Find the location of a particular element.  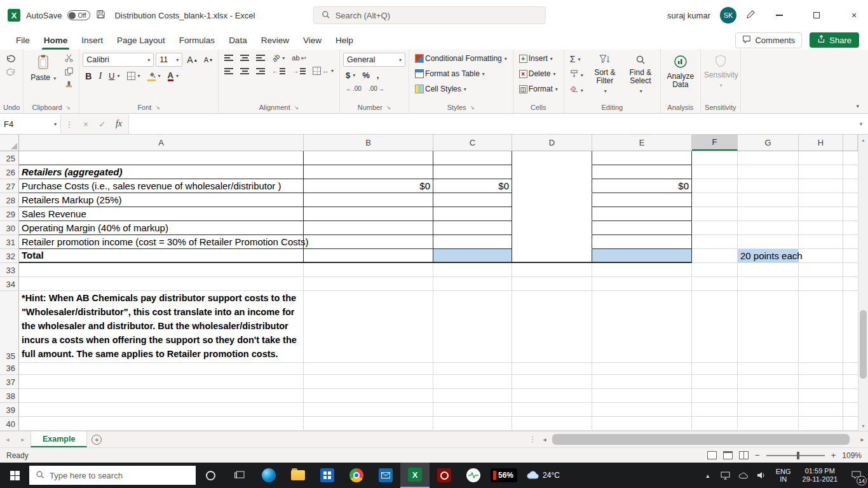

autosum-button: Σ▾ is located at coordinates (577, 59).